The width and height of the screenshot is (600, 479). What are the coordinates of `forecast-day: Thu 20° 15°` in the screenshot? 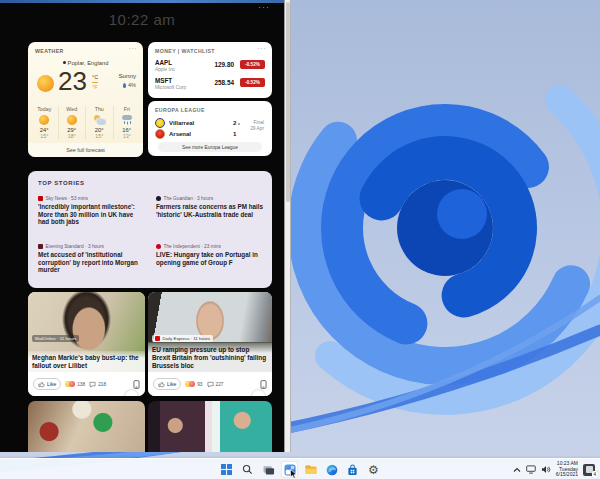 It's located at (100, 122).